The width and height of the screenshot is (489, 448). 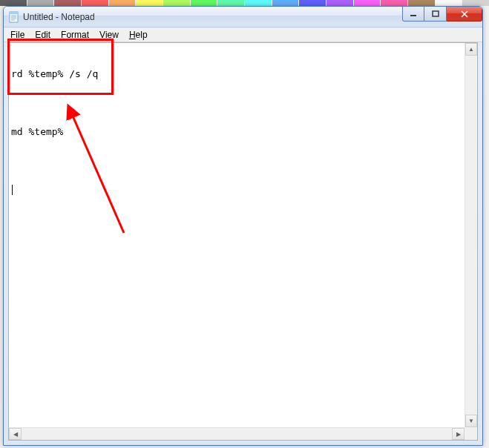 What do you see at coordinates (18, 35) in the screenshot?
I see `menu-file: File` at bounding box center [18, 35].